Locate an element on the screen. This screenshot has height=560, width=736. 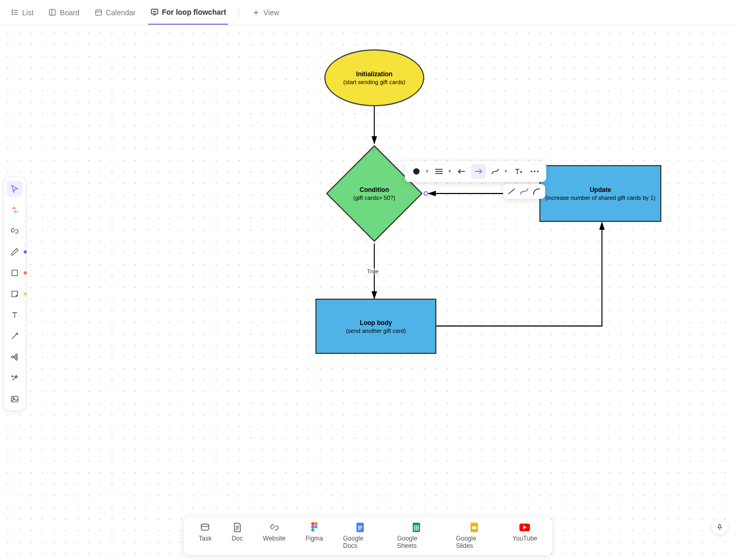
tool-text is located at coordinates (15, 315).